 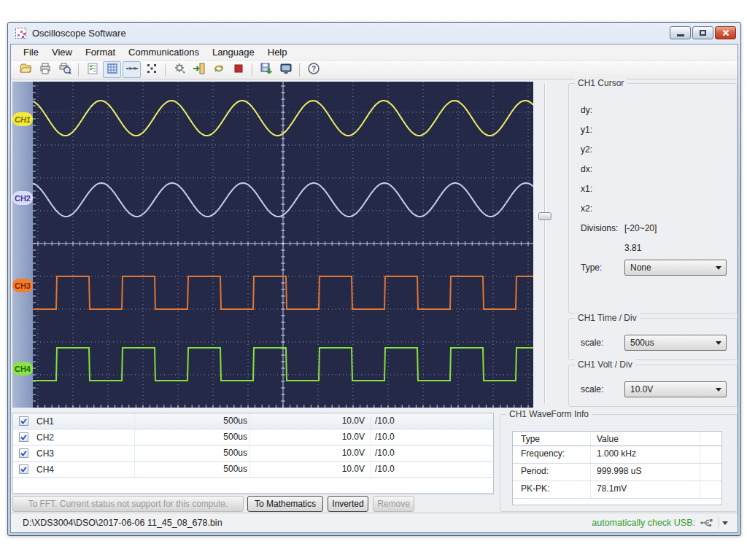 I want to click on channel-row-ch1: CH1500us10.0V/10.0, so click(x=253, y=421).